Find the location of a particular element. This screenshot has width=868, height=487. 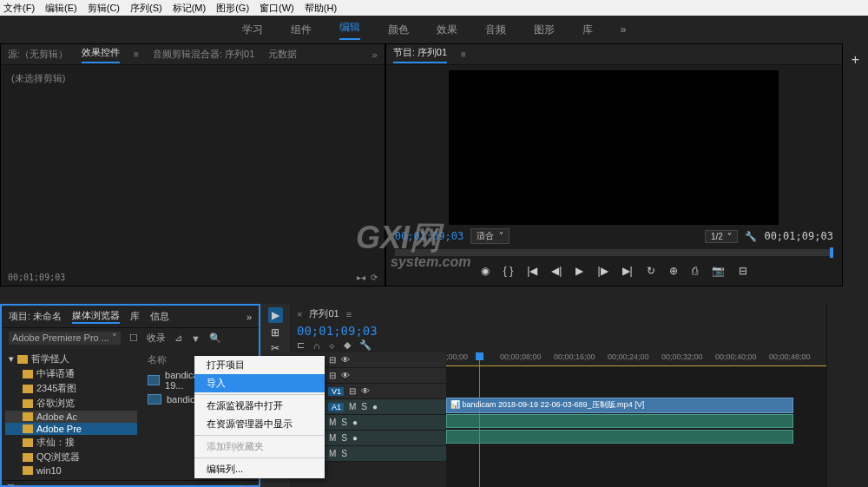

zoom-dropdown: 1/2 ˅ is located at coordinates (721, 236).